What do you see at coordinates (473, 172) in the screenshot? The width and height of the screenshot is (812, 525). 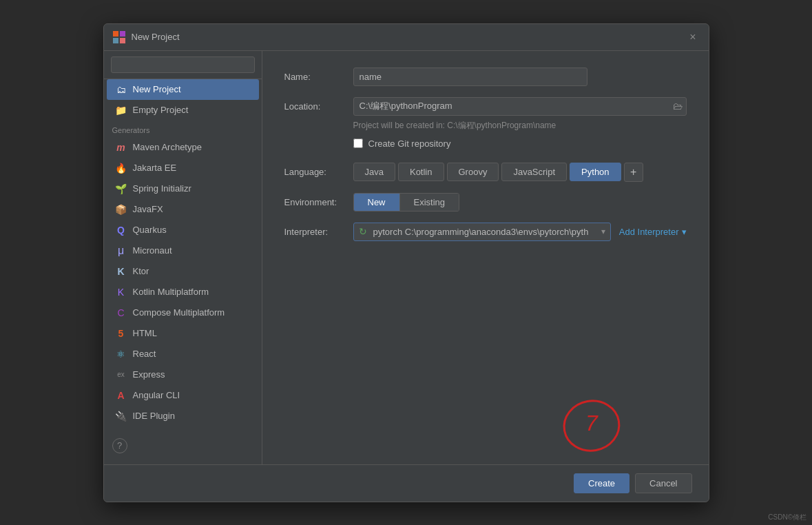 I see `lang-groovy-button: Groovy` at bounding box center [473, 172].